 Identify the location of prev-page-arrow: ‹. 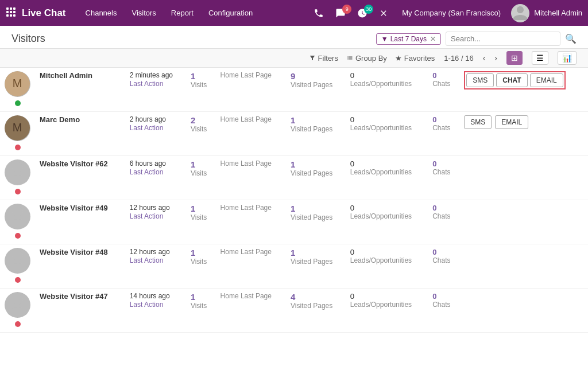
(485, 58).